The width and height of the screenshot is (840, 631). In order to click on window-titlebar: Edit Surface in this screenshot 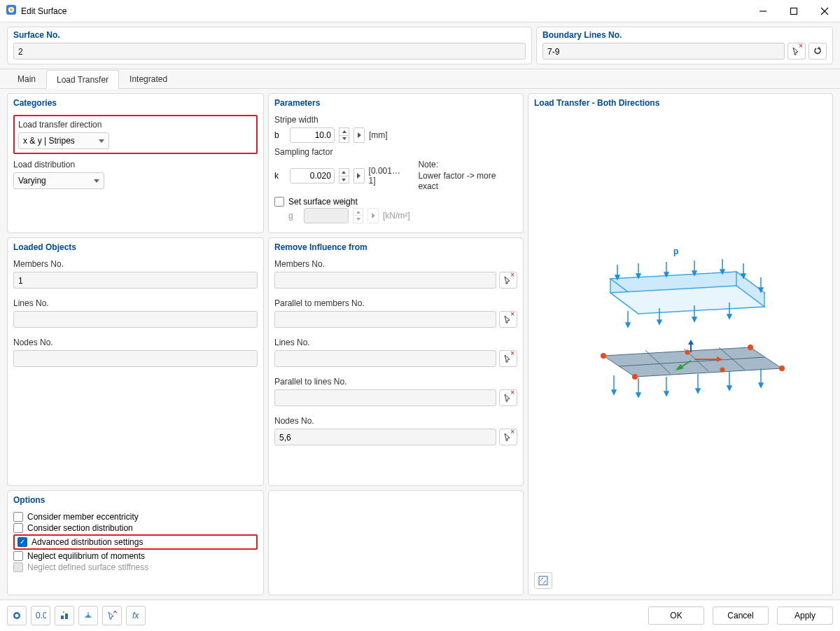, I will do `click(420, 11)`.